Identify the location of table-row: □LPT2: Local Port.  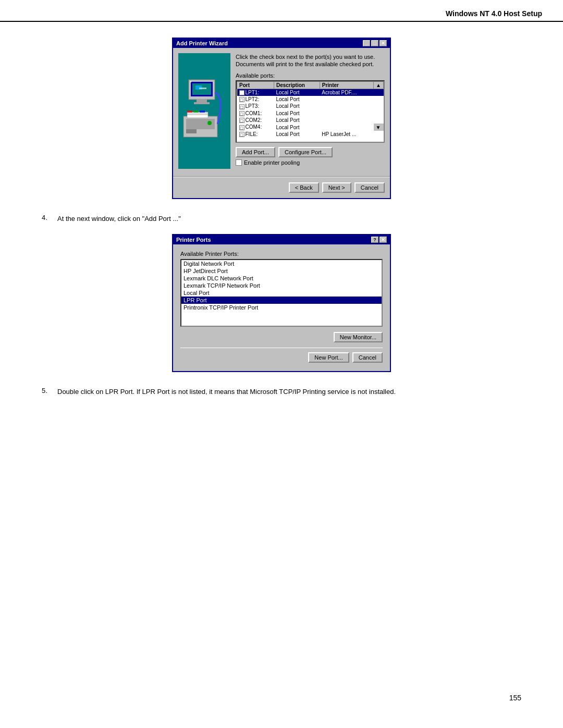
(311, 99).